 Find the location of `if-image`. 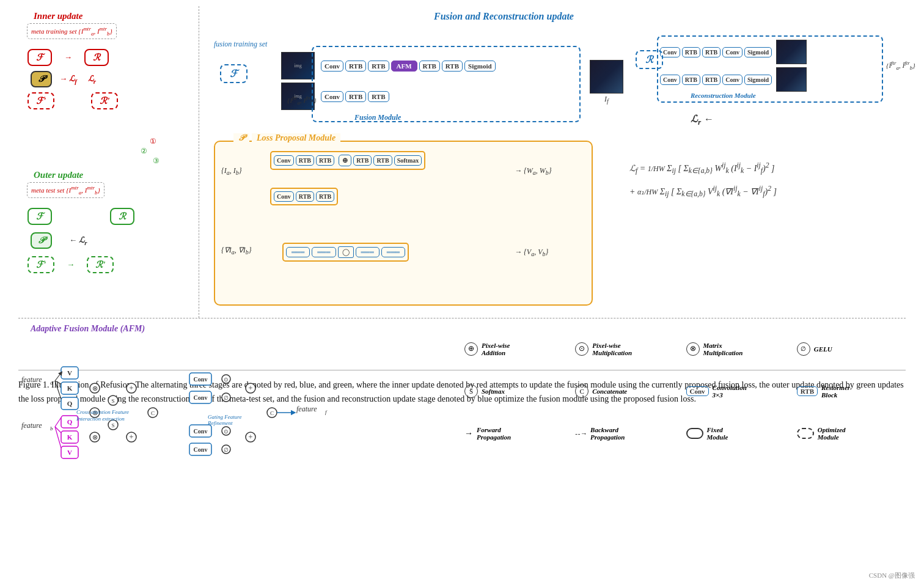

if-image is located at coordinates (606, 77).